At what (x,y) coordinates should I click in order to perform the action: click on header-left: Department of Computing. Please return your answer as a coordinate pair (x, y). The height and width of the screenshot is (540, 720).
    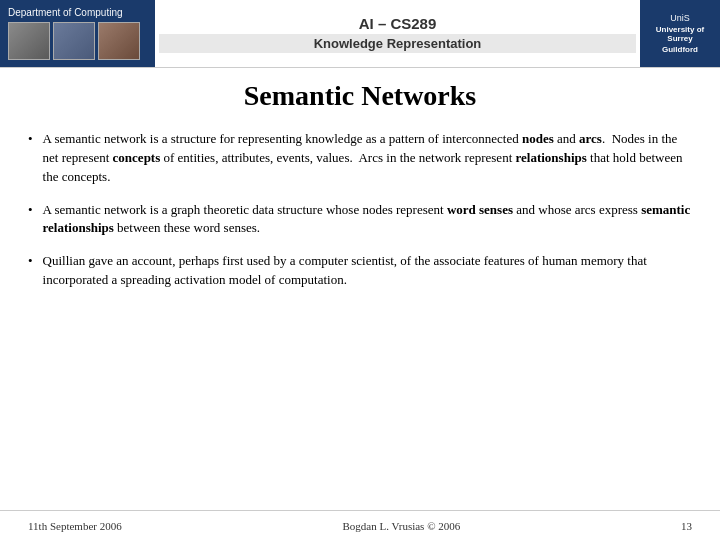
    Looking at the image, I should click on (78, 34).